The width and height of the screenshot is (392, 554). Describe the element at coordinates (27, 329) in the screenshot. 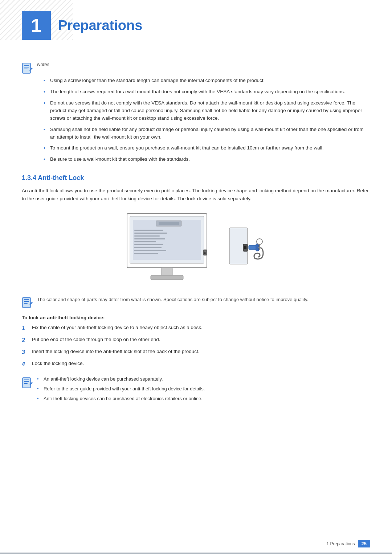

I see `step-number: 1` at that location.